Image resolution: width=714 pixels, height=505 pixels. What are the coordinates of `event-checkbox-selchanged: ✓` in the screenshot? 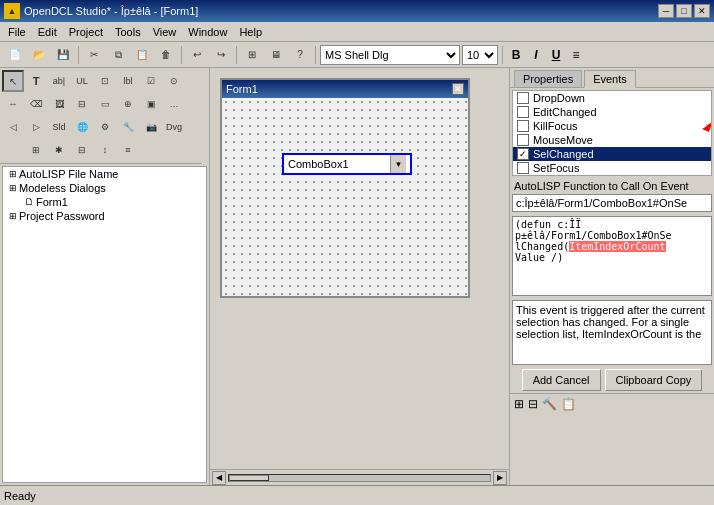 It's located at (523, 154).